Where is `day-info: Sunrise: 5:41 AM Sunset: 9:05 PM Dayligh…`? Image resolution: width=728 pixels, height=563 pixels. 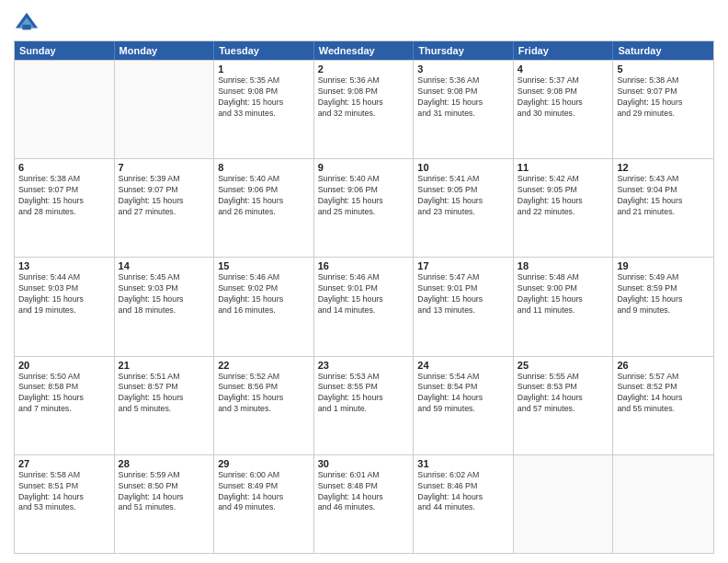 day-info: Sunrise: 5:41 AM Sunset: 9:05 PM Dayligh… is located at coordinates (463, 196).